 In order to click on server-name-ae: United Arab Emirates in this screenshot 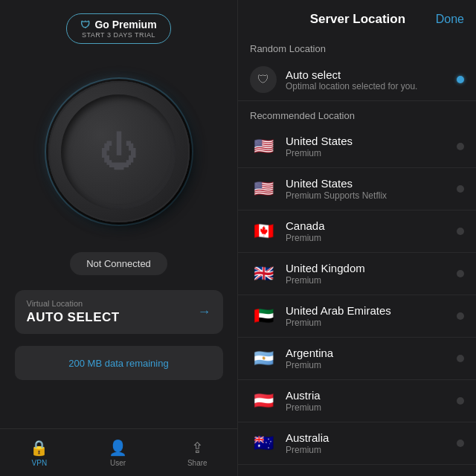, I will do `click(371, 311)`.